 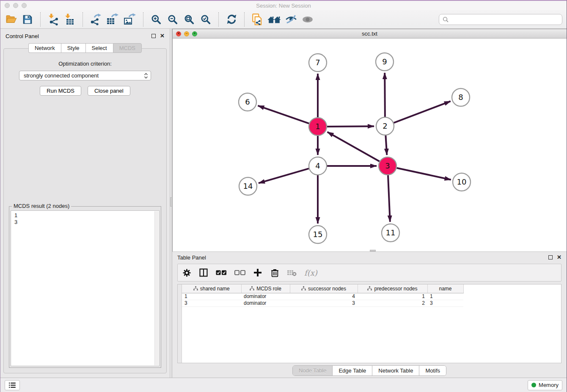 I want to click on mcds-result-list: 13, so click(x=85, y=288).